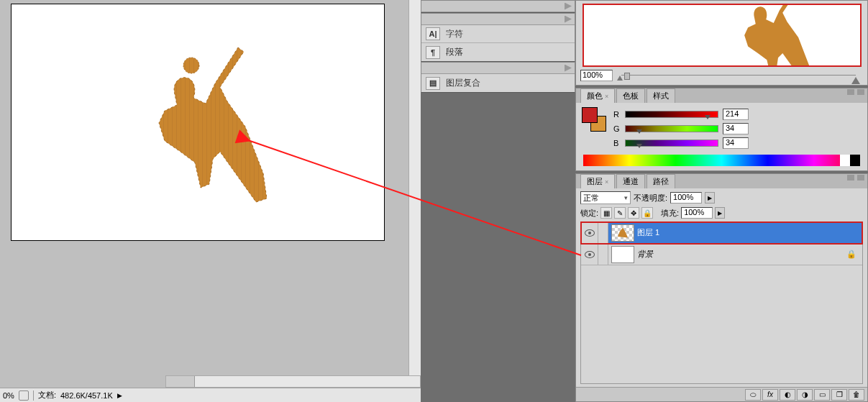 This screenshot has height=402, width=868. I want to click on canvas-artwork, so click(213, 127).